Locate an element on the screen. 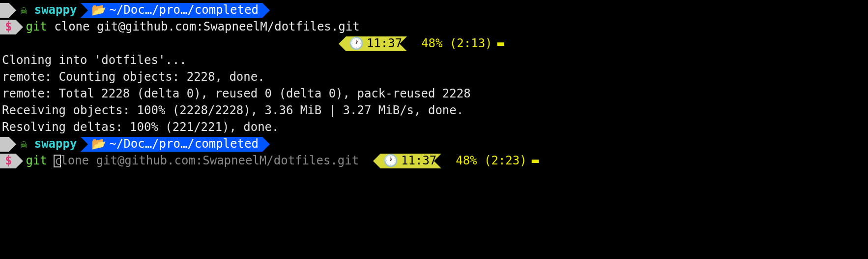 The height and width of the screenshot is (259, 868). output-line: Resolving deltas: 100% (221/221), done. is located at coordinates (434, 128).